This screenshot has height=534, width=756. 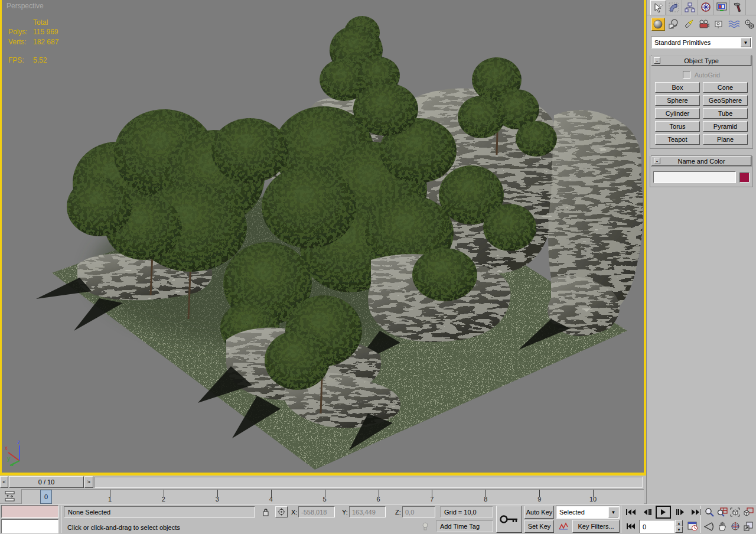 I want to click on zoom-extents-all-icon, so click(x=748, y=512).